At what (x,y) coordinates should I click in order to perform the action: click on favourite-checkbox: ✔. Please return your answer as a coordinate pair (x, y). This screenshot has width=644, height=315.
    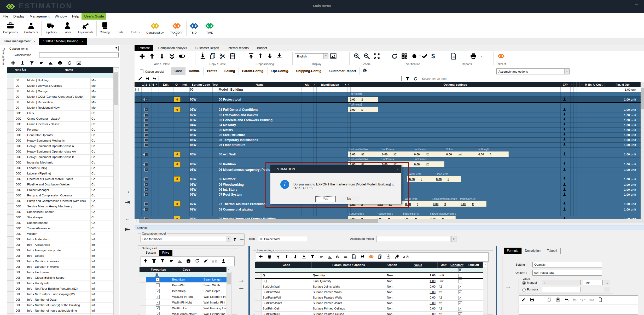
    Looking at the image, I should click on (158, 308).